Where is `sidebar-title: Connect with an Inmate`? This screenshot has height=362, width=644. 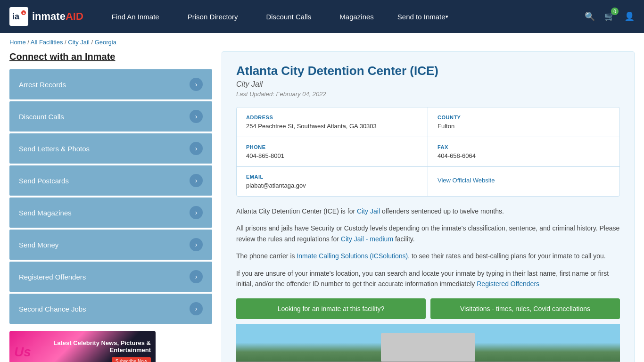
sidebar-title: Connect with an Inmate is located at coordinates (111, 57).